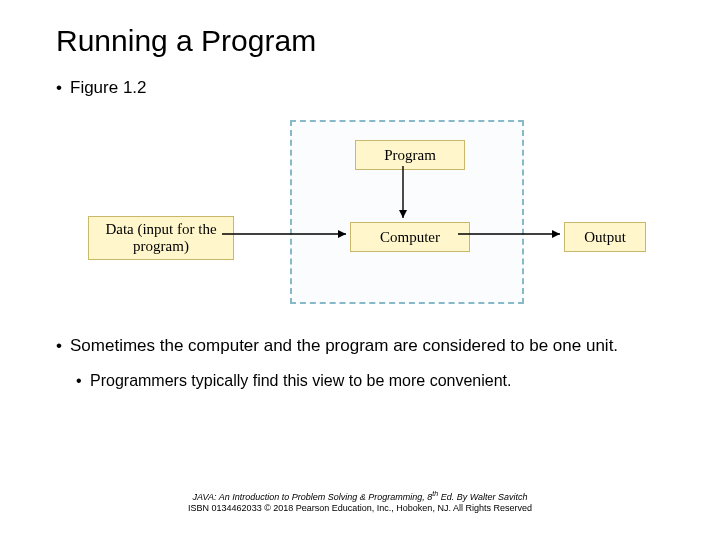  What do you see at coordinates (360, 88) in the screenshot?
I see `figure-label: Figure 1.2` at bounding box center [360, 88].